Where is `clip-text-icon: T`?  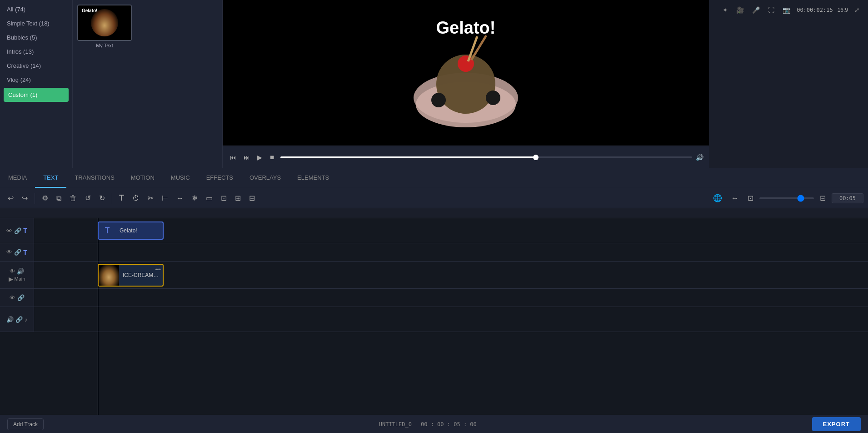 clip-text-icon: T is located at coordinates (107, 231).